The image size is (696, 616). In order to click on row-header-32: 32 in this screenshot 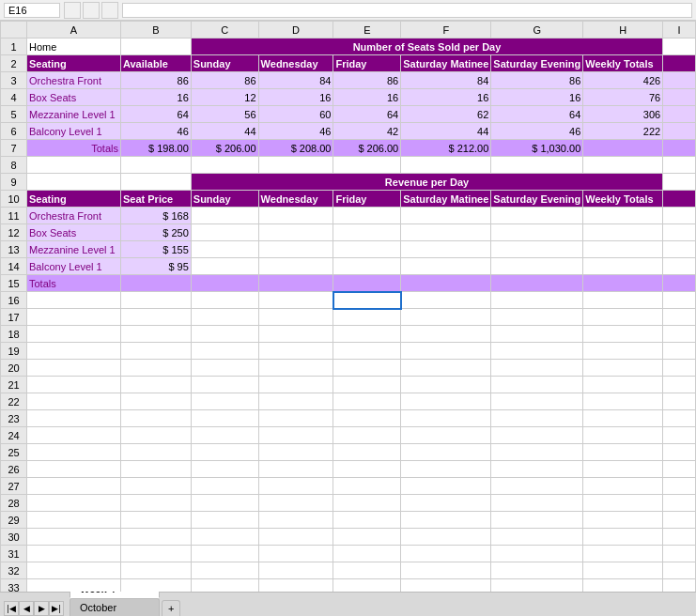, I will do `click(14, 571)`.